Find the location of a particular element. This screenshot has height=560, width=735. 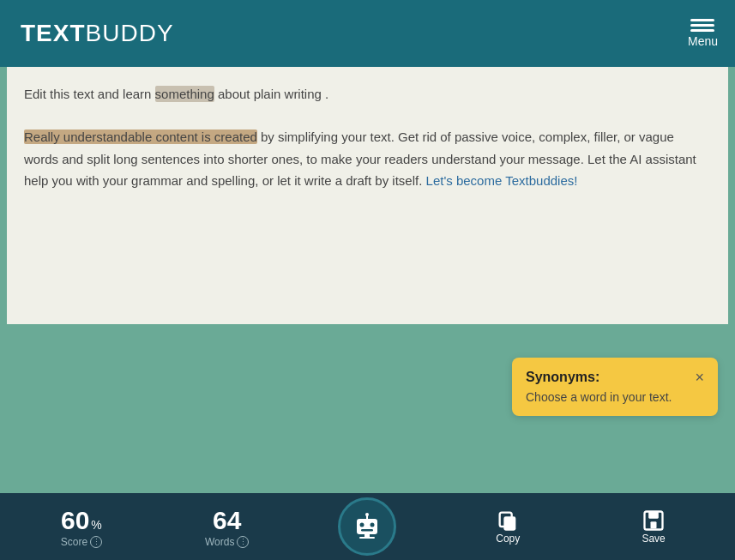

empty-line is located at coordinates (367, 117).